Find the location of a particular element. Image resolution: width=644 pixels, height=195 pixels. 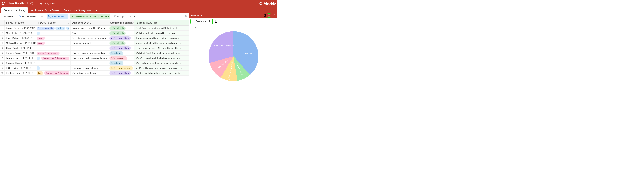

cell-additional-notes: Wasn't a huge fan of the battery life an… is located at coordinates (162, 58).